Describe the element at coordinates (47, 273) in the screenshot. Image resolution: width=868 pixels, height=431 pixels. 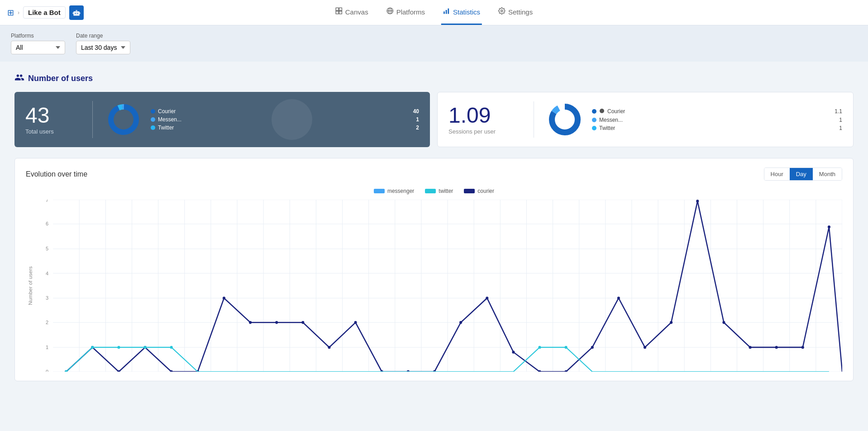
I see `svg-text: 4` at that location.